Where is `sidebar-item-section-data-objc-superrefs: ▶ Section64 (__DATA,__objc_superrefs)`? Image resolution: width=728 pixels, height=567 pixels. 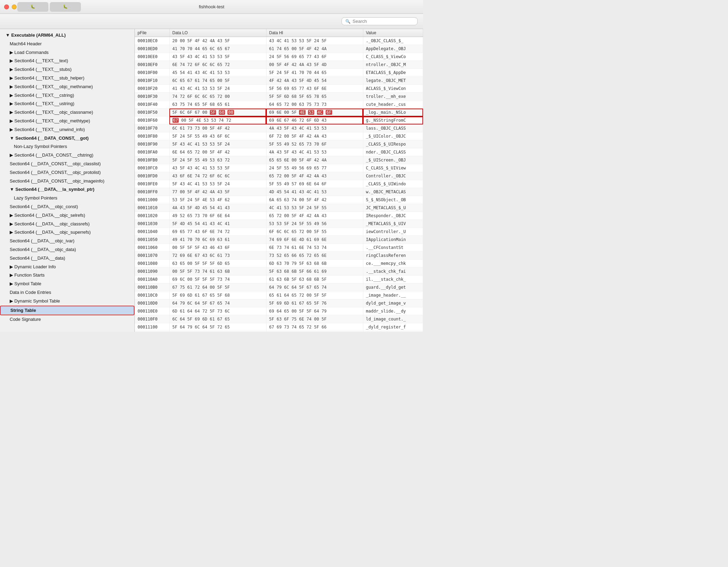
sidebar-item-section-data-objc-superrefs: ▶ Section64 (__DATA,__objc_superrefs) is located at coordinates (67, 232).